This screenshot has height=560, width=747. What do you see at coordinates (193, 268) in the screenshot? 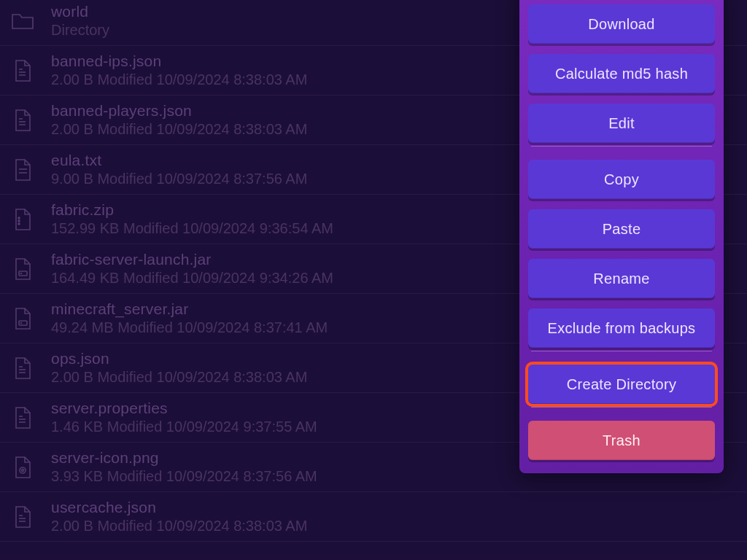
I see `file-text: fabric-server-launch.jar164.49 KB Modifi…` at bounding box center [193, 268].